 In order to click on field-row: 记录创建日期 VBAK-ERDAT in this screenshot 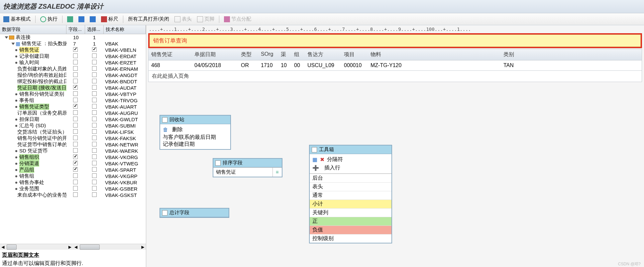, I will do `click(73, 56)`.